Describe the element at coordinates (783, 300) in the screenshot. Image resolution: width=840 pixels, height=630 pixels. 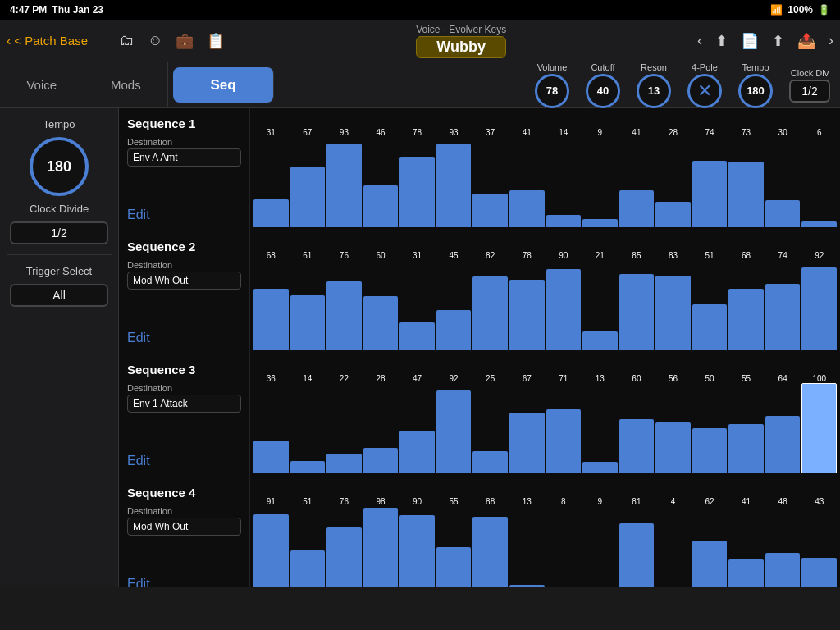
I see `bar-wrap: 74` at that location.